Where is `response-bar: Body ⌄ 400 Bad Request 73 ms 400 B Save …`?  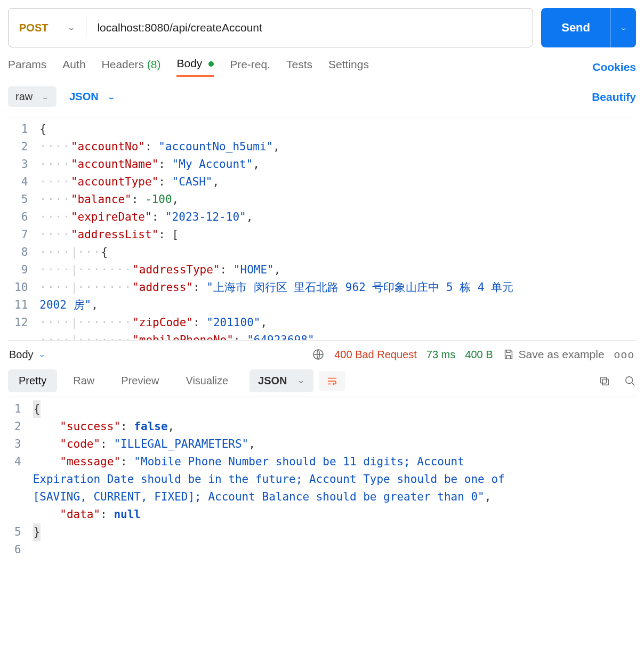 response-bar: Body ⌄ 400 Bad Request 73 ms 400 B Save … is located at coordinates (322, 353).